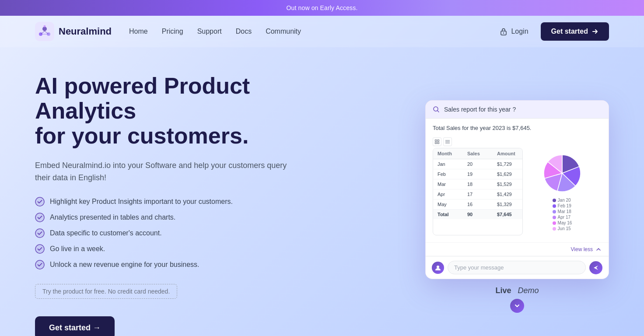 The image size is (644, 336). I want to click on chat-send-button, so click(596, 268).